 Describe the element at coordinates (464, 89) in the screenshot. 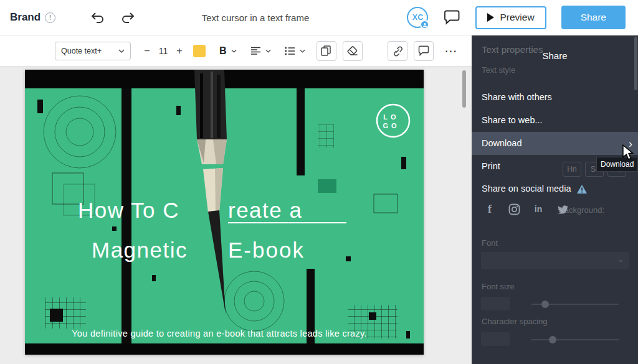

I see `canvas-scrollbar` at that location.